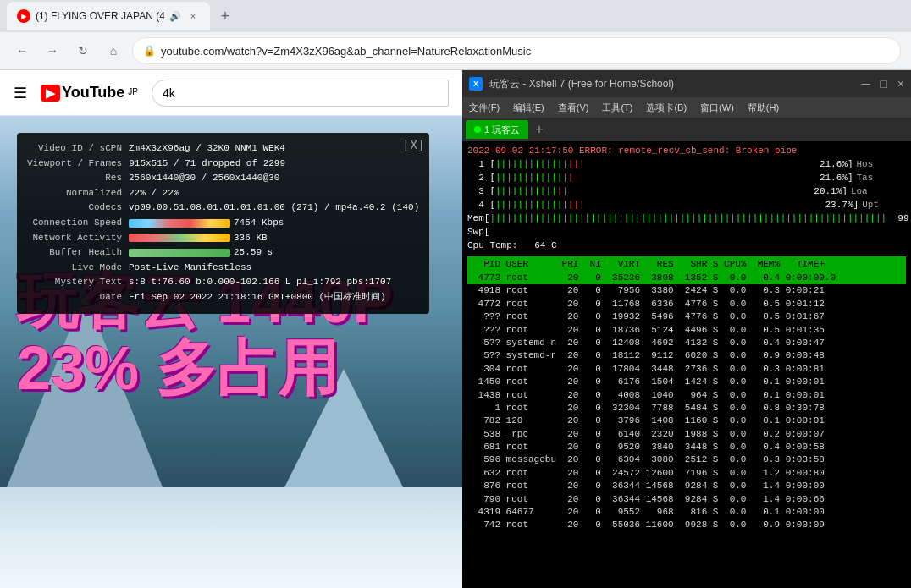 This screenshot has width=911, height=588. What do you see at coordinates (687, 219) in the screenshot?
I see `terminal-mem: Mem[||||||||||||||||||||||||||||||||||||…` at bounding box center [687, 219].